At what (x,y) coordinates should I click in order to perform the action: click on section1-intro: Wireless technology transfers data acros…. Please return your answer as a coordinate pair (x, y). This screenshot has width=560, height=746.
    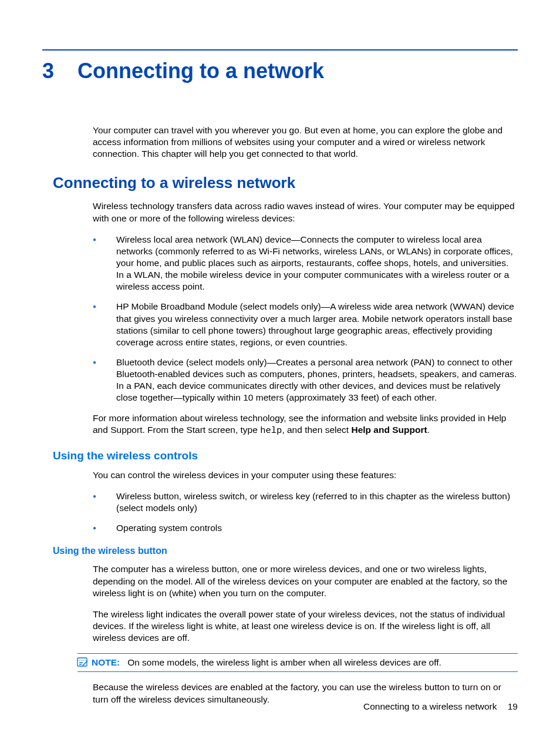
    Looking at the image, I should click on (305, 212).